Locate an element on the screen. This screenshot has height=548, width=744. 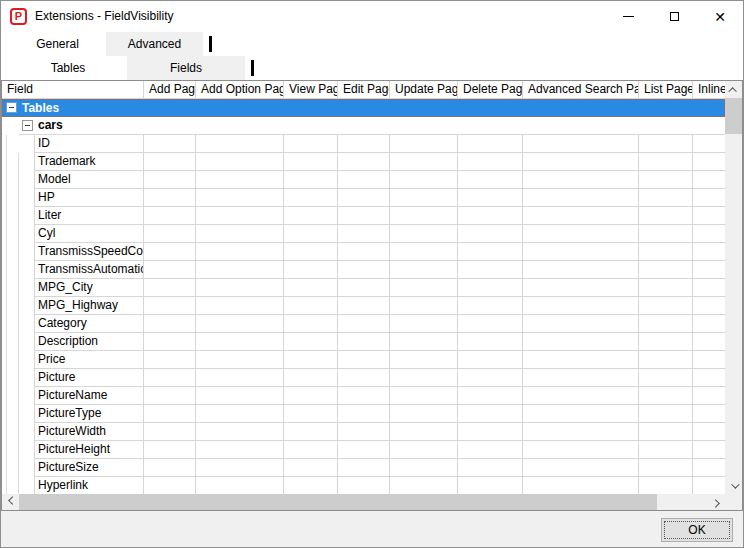
tab-general: General is located at coordinates (58, 44).